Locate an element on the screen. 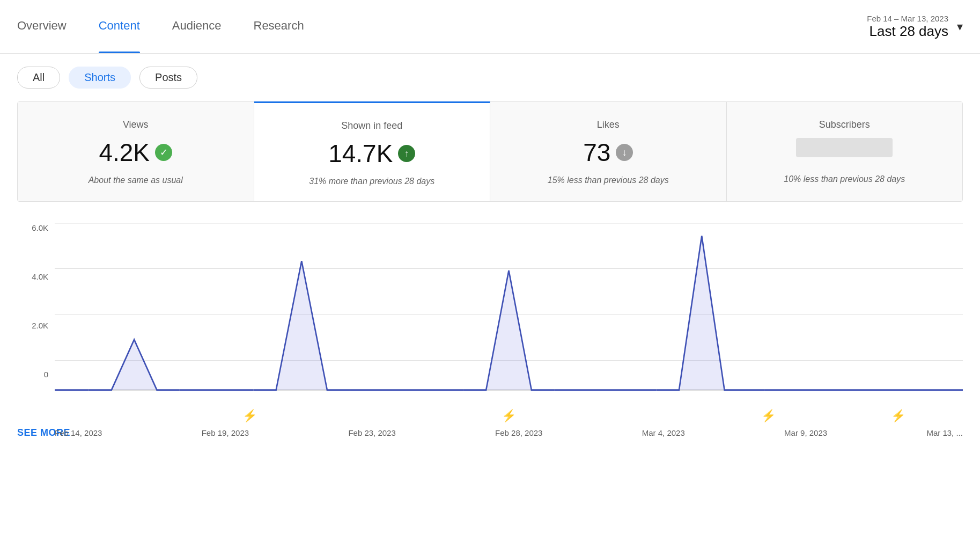 The width and height of the screenshot is (980, 556). x-label-feb28: Feb 28, 2023 is located at coordinates (519, 433).